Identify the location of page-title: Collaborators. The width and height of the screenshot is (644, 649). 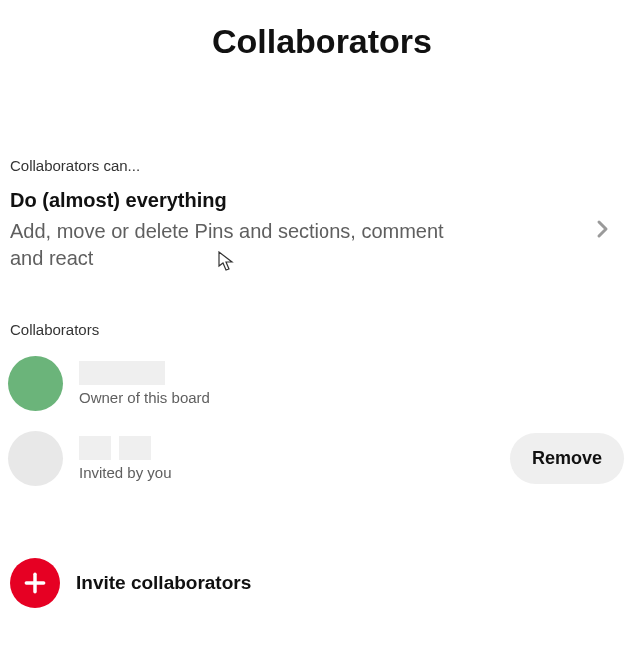
(322, 30).